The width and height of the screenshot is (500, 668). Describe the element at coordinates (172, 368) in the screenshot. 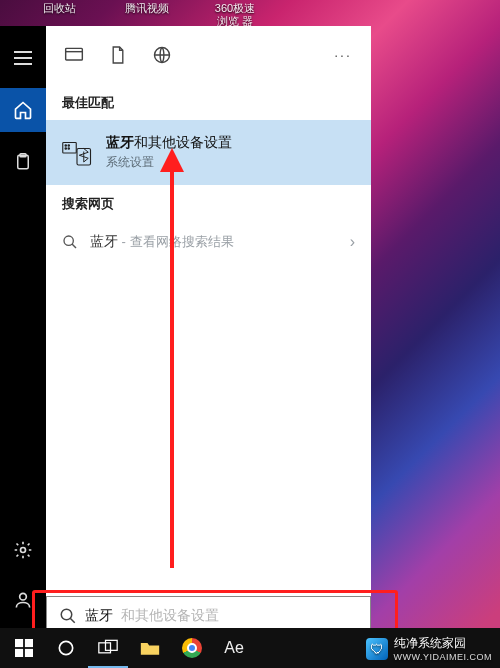

I see `annotation-arrow` at that location.